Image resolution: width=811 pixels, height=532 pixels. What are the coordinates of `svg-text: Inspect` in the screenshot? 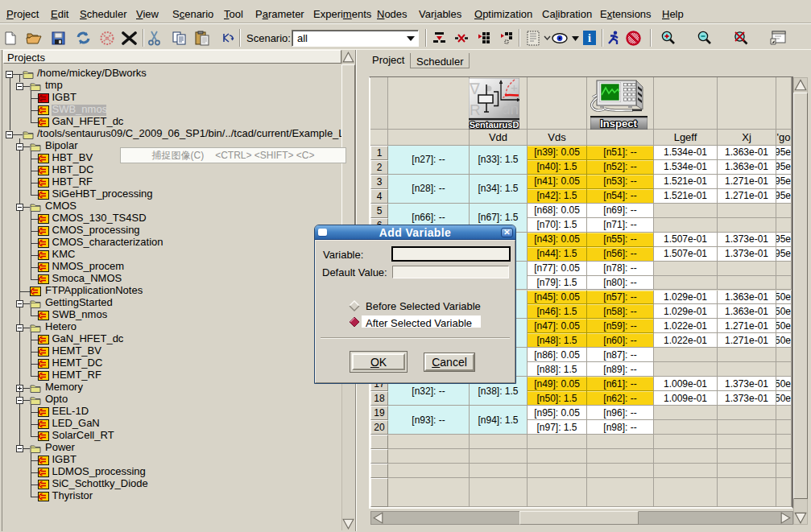 It's located at (619, 124).